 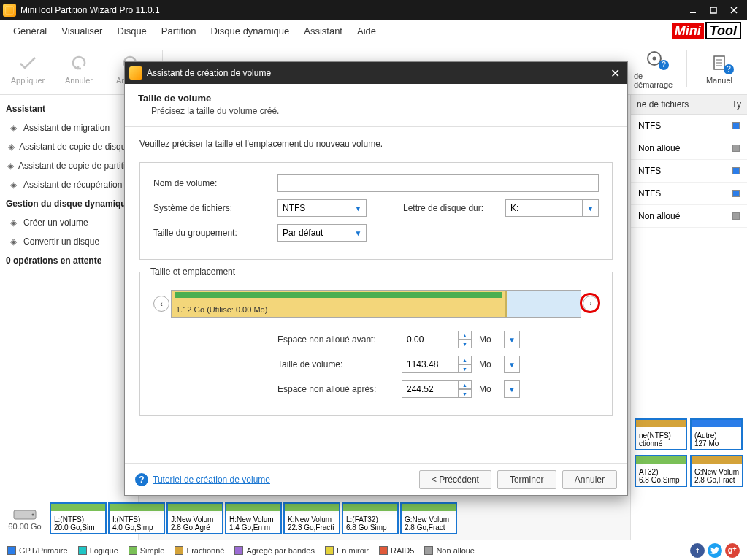 What do you see at coordinates (713, 10) in the screenshot?
I see `maximize-button` at bounding box center [713, 10].